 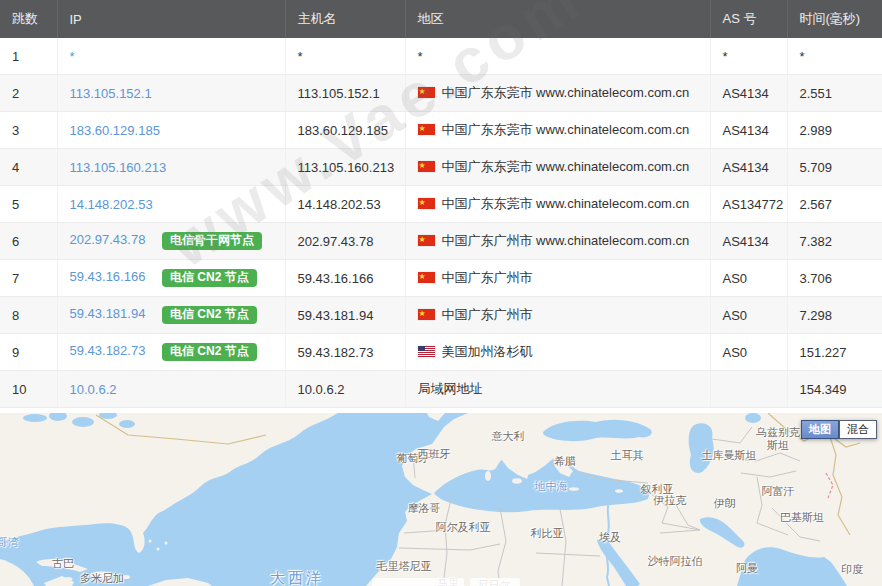 I want to click on hybrid-view-button: 混合, so click(x=858, y=430).